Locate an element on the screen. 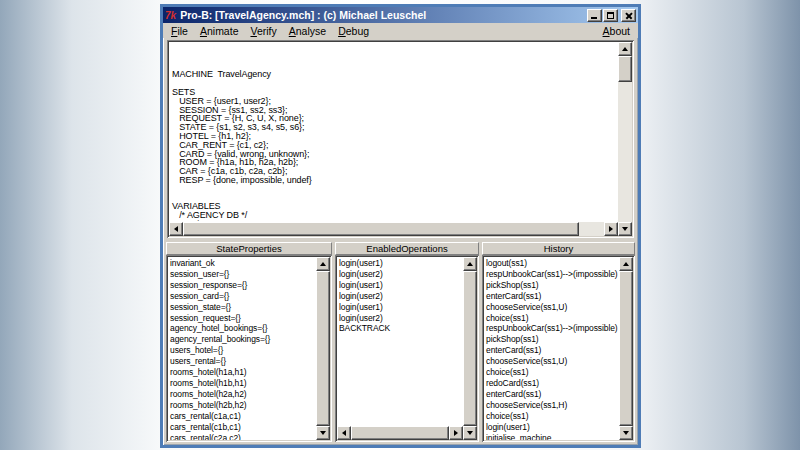 This screenshot has height=450, width=800. history-item: login(user1) is located at coordinates (552, 428).